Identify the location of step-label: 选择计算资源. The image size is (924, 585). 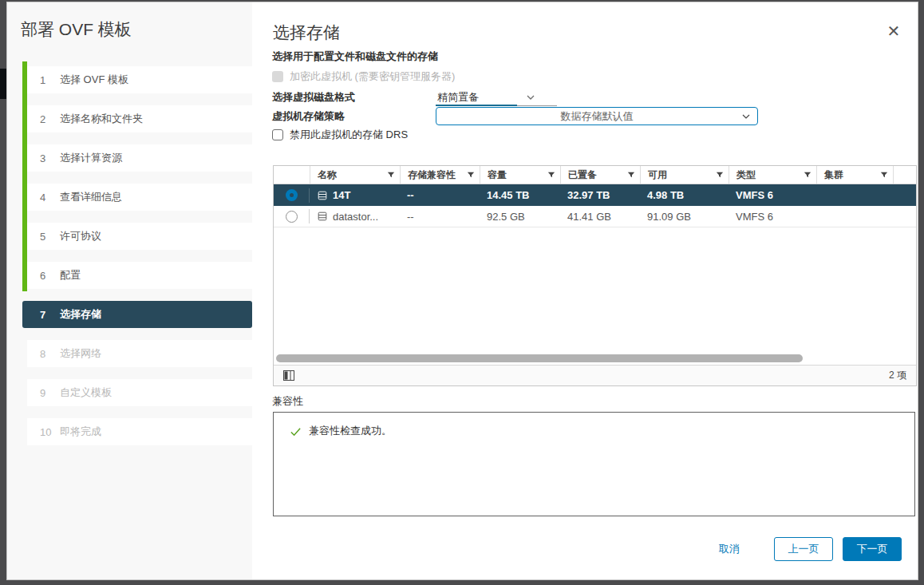
(91, 158).